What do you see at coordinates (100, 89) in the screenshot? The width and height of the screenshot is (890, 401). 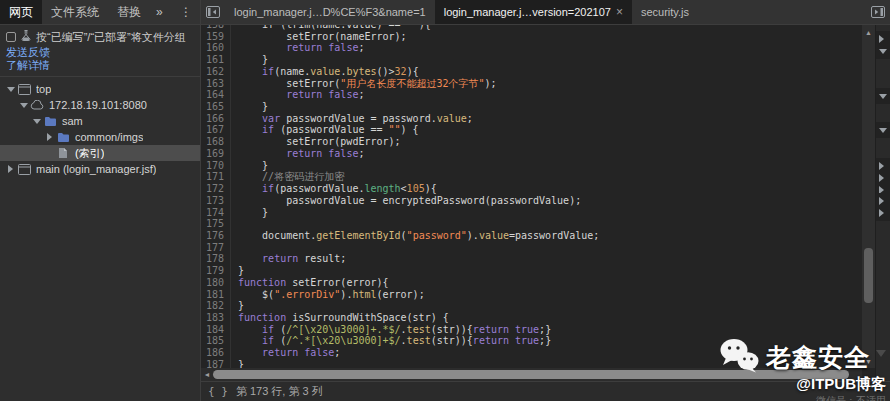 I see `tree-item-top: top` at bounding box center [100, 89].